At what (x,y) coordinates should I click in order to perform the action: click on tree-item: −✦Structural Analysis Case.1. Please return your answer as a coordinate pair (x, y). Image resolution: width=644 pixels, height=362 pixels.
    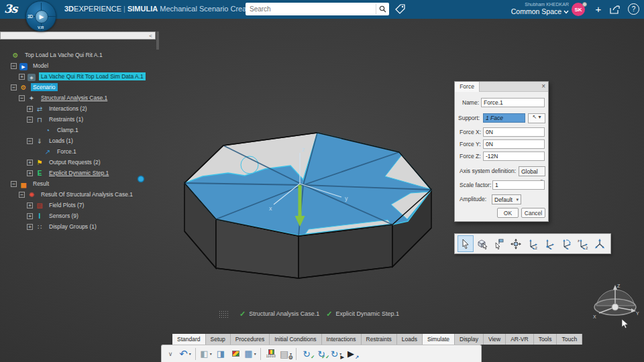
    Looking at the image, I should click on (84, 98).